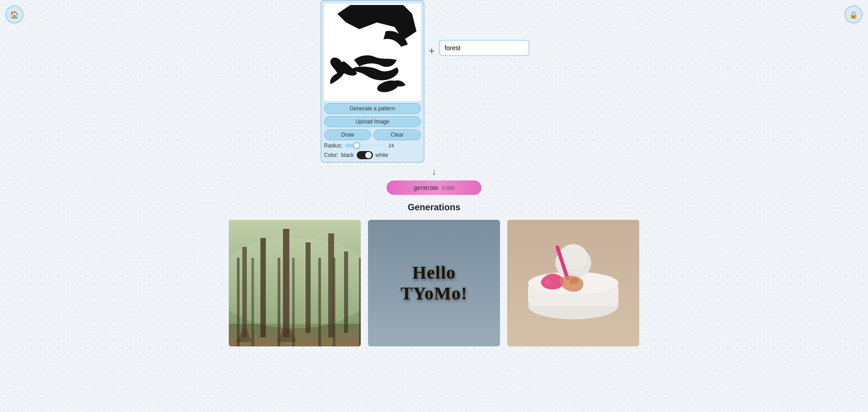 This screenshot has height=412, width=868. I want to click on home-button: 🏠, so click(14, 14).